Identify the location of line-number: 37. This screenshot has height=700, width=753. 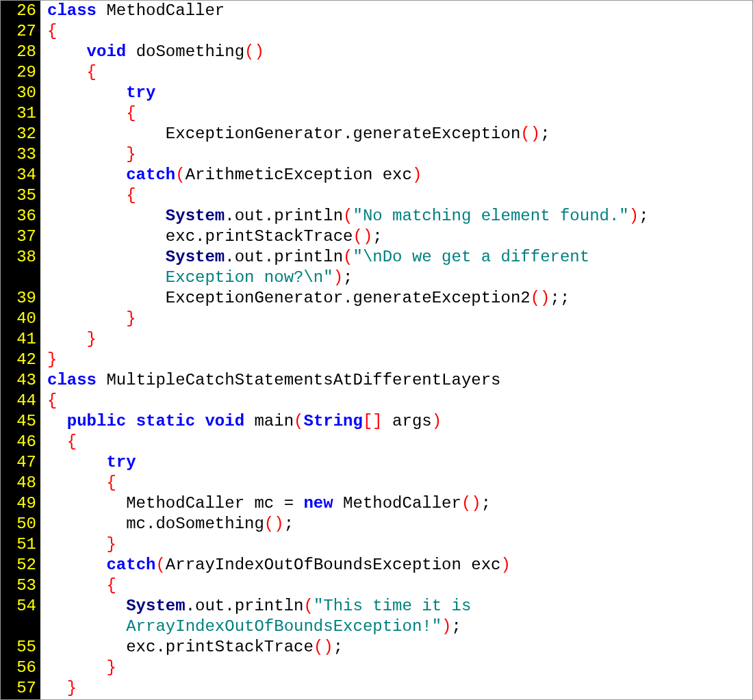
(21, 237).